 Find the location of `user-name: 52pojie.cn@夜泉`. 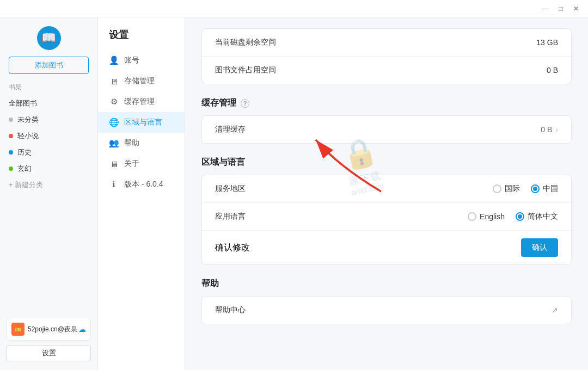

user-name: 52pojie.cn@夜泉 is located at coordinates (53, 330).